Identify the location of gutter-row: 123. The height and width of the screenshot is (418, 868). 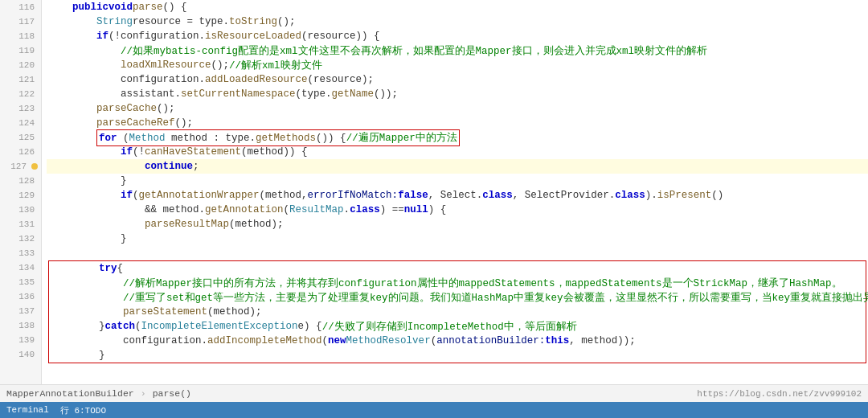
(21, 109).